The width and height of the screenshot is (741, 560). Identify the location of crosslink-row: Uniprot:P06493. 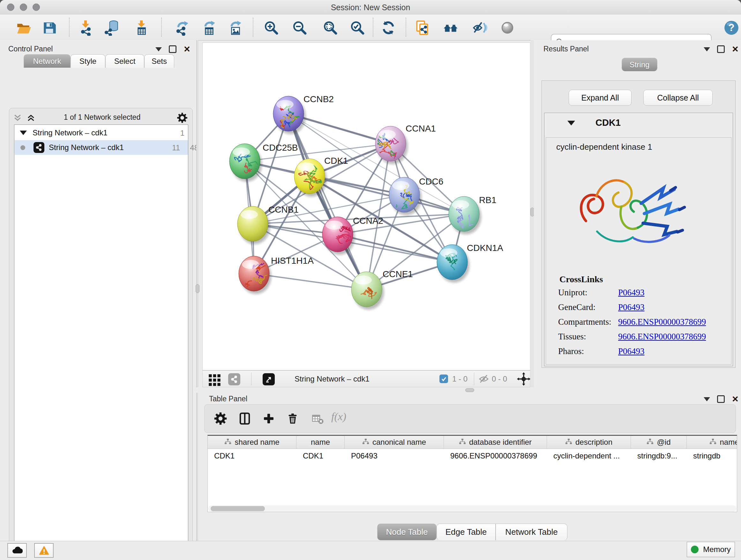
(601, 293).